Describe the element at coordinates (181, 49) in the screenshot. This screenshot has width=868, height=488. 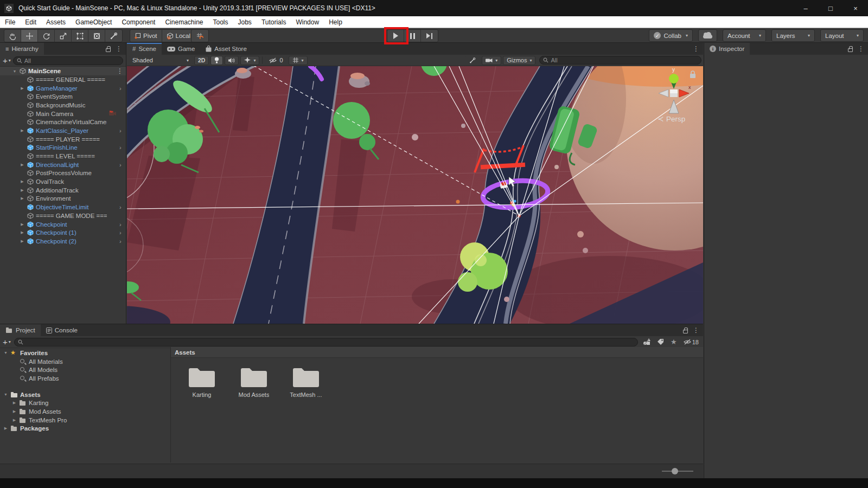
I see `tab-game: Game` at that location.